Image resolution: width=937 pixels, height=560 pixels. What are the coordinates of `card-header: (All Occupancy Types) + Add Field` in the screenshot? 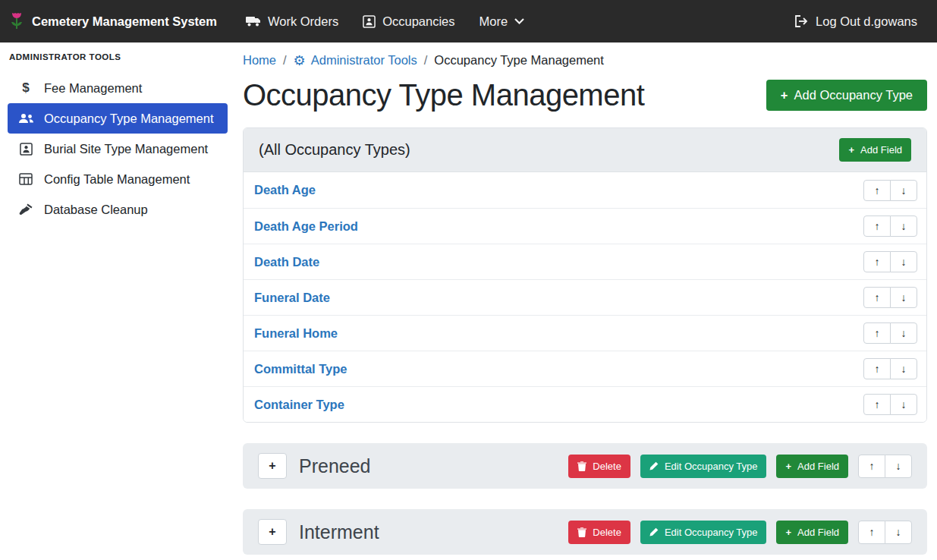 It's located at (585, 150).